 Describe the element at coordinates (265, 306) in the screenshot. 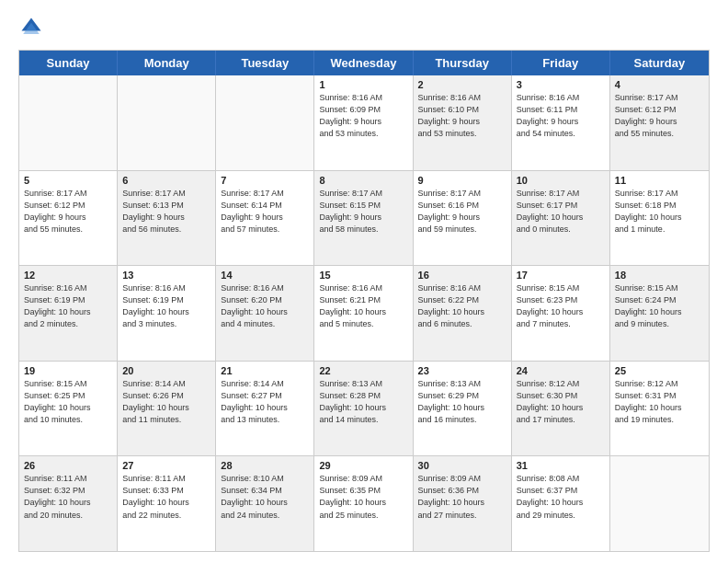

I see `day-info-14: Sunrise: 8:16 AM Sunset: 6:20 PM Dayligh…` at that location.